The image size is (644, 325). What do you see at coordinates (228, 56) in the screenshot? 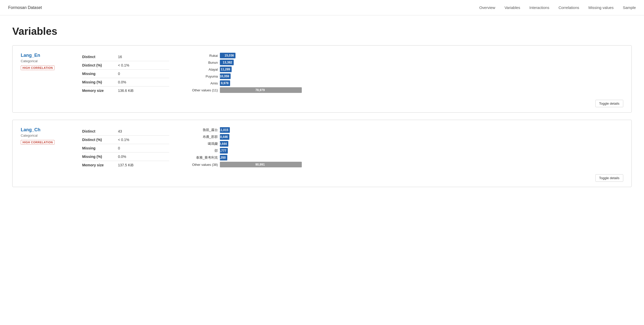
I see `bar-rect: 15,036` at bounding box center [228, 56].